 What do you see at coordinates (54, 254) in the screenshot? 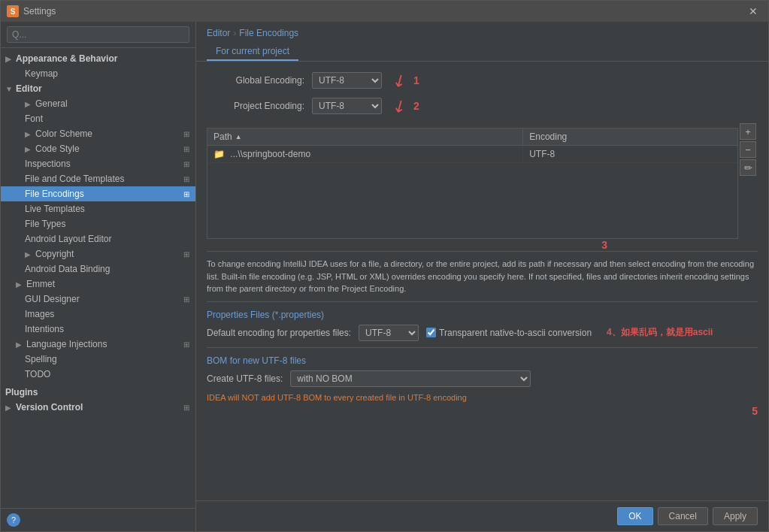
I see `sidebar-item-label: Copyright` at bounding box center [54, 254].